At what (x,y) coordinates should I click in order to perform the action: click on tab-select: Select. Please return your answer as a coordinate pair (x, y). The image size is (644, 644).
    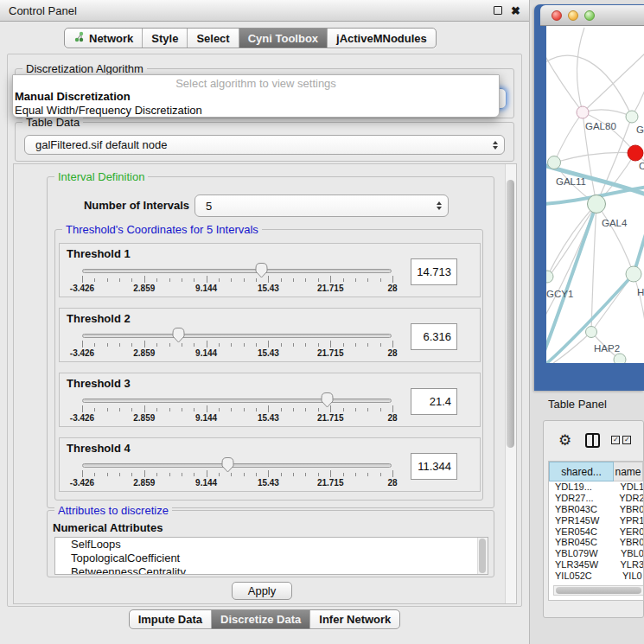
    Looking at the image, I should click on (213, 38).